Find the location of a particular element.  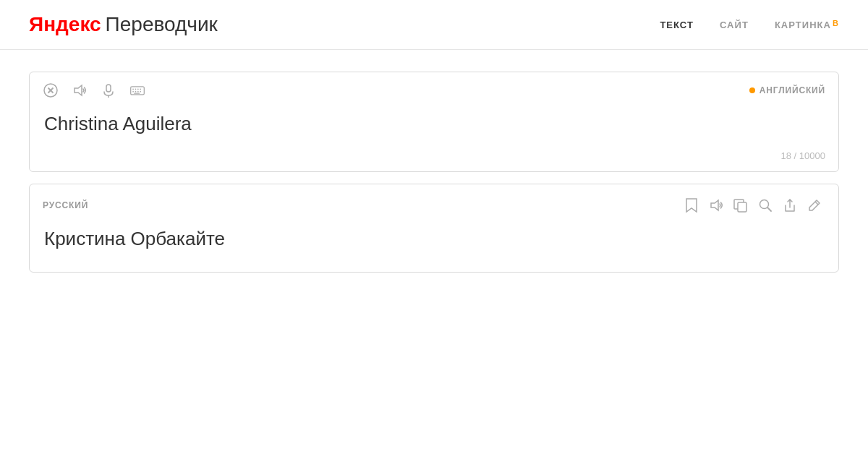

target-text: Кристина Орбакайте is located at coordinates (434, 247).